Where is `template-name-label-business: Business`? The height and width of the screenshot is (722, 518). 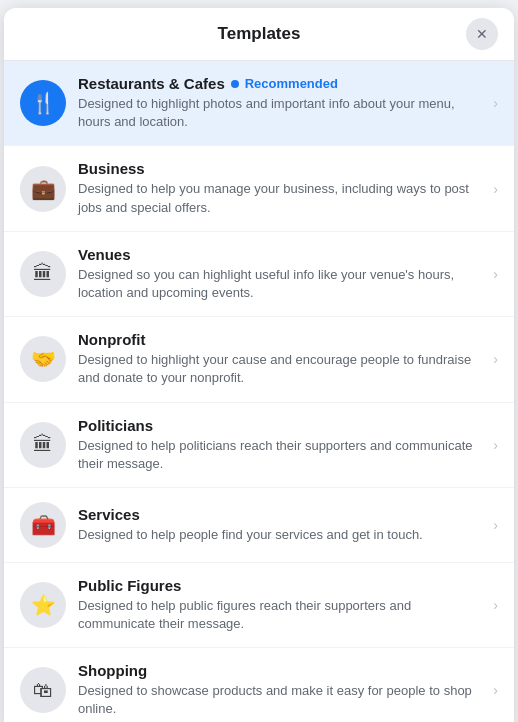 template-name-label-business: Business is located at coordinates (112, 168).